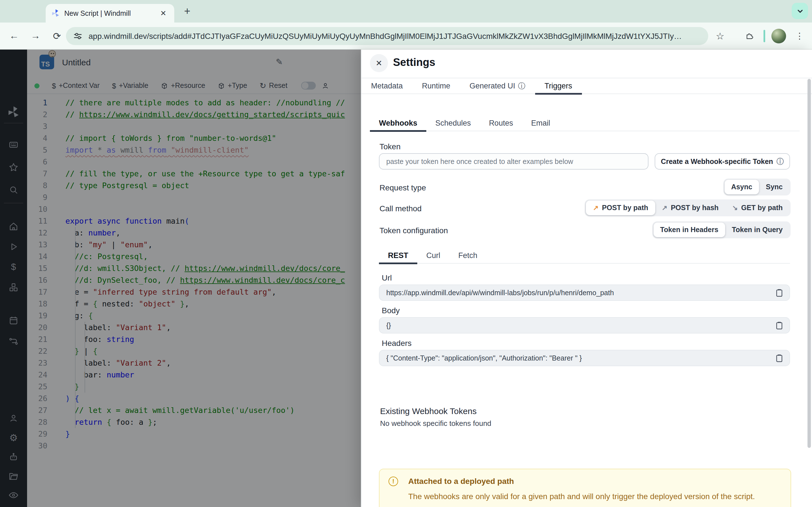 The height and width of the screenshot is (507, 812). What do you see at coordinates (585, 358) in the screenshot?
I see `headers-field: { "Content-Type": "application/json", "A…` at bounding box center [585, 358].